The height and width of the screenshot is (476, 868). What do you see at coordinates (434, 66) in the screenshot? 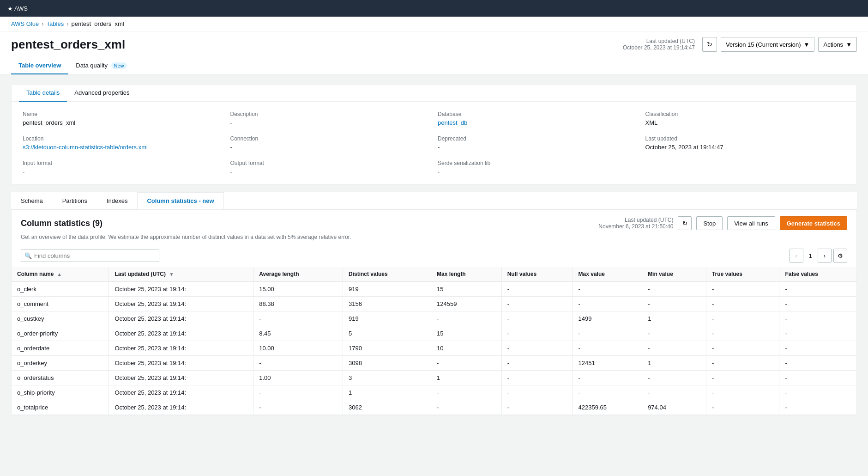
I see `main-tabs: Table overview Data quality New` at bounding box center [434, 66].